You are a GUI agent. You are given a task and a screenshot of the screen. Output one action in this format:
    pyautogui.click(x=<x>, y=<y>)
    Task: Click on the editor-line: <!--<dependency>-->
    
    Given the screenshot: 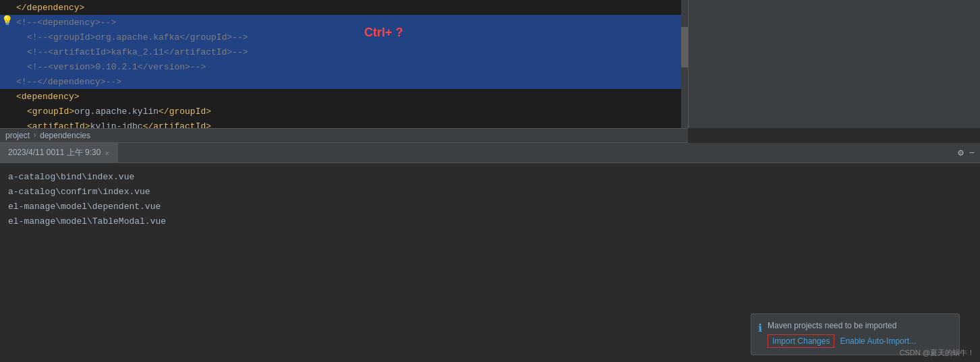 What is the action you would take?
    pyautogui.click(x=344, y=22)
    